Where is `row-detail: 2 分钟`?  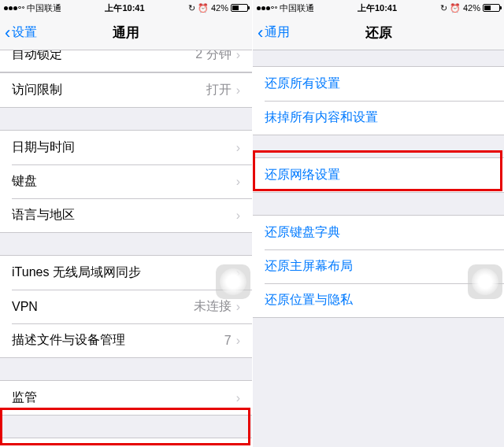
row-detail: 2 分钟 is located at coordinates (213, 57).